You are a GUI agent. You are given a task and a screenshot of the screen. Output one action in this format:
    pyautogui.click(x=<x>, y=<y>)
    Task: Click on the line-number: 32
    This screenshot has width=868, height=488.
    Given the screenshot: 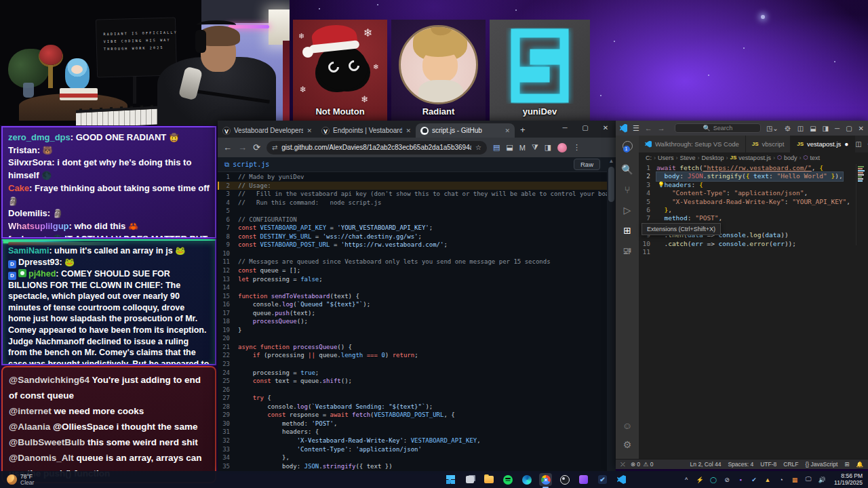 What is the action you would take?
    pyautogui.click(x=228, y=441)
    